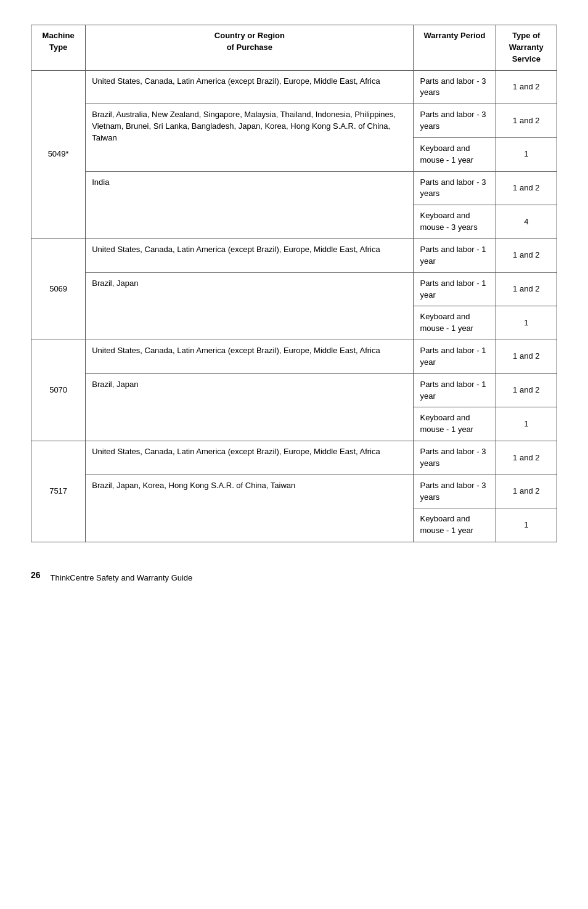 The height and width of the screenshot is (909, 588). Describe the element at coordinates (250, 205) in the screenshot. I see `country-cell: India` at that location.